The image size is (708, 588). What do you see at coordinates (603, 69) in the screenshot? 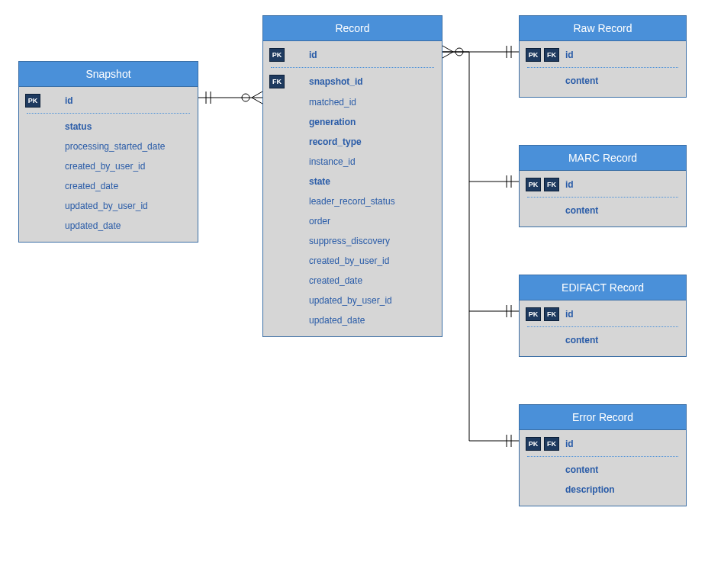
I see `entity-raw-body: PKFKidcontent` at bounding box center [603, 69].